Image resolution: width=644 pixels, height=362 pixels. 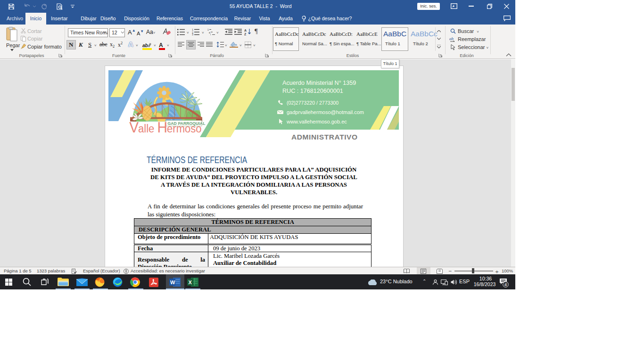 I want to click on svg-text: www.vallehermoso.gob.ec, so click(x=317, y=122).